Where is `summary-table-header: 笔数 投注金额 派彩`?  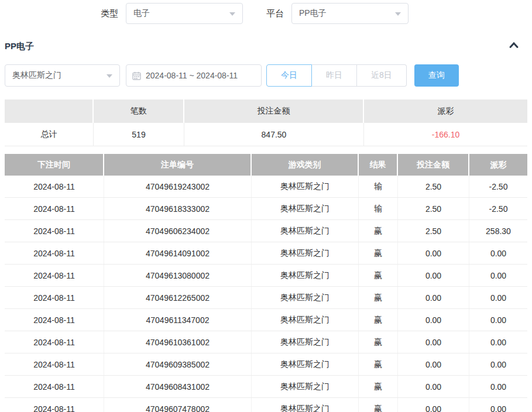 summary-table-header: 笔数 投注金额 派彩 is located at coordinates (266, 111).